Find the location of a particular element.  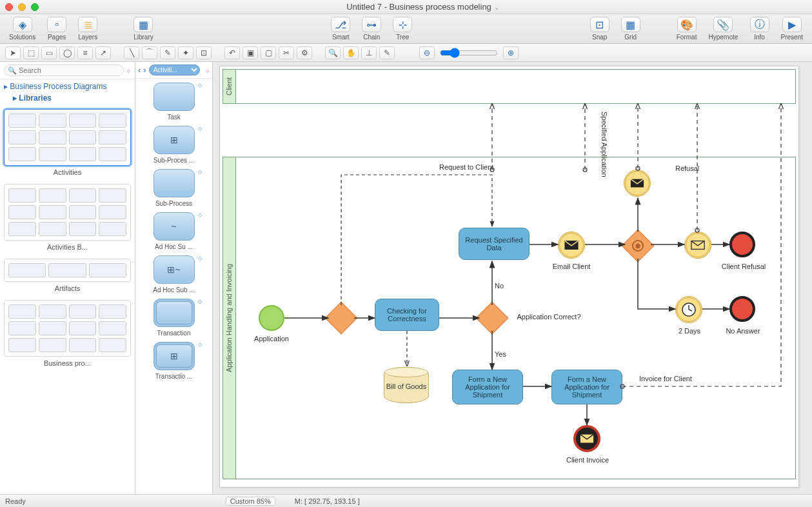

link-tool: ⚙ is located at coordinates (304, 53).